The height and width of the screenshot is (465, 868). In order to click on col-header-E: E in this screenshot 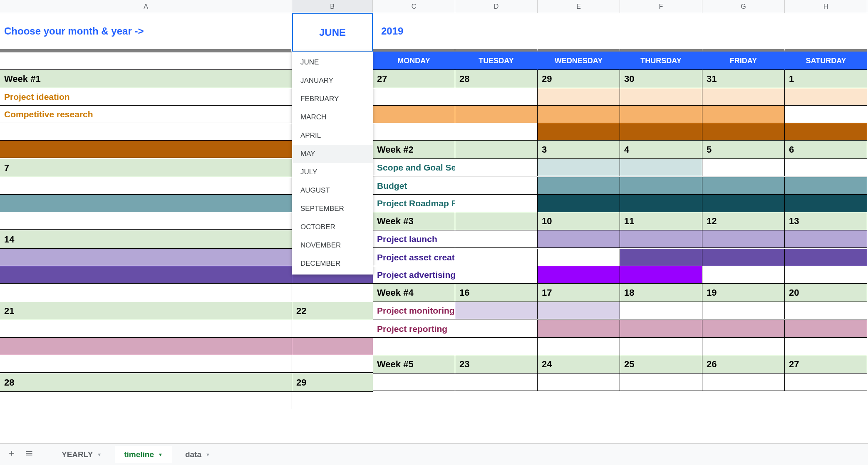, I will do `click(579, 7)`.